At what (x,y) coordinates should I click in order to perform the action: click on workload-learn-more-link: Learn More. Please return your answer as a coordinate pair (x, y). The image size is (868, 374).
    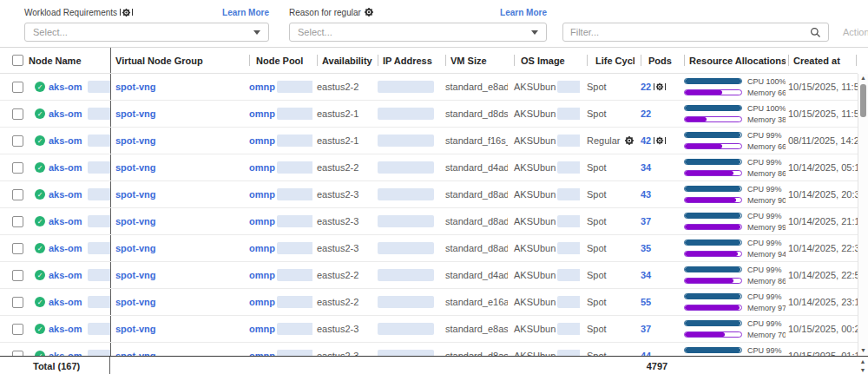
    Looking at the image, I should click on (246, 12).